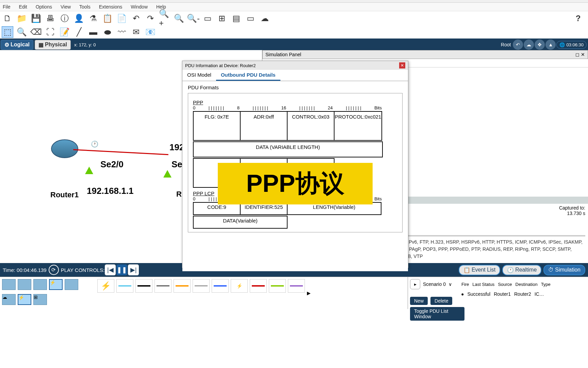  I want to click on conn-serial-dte, so click(258, 286).